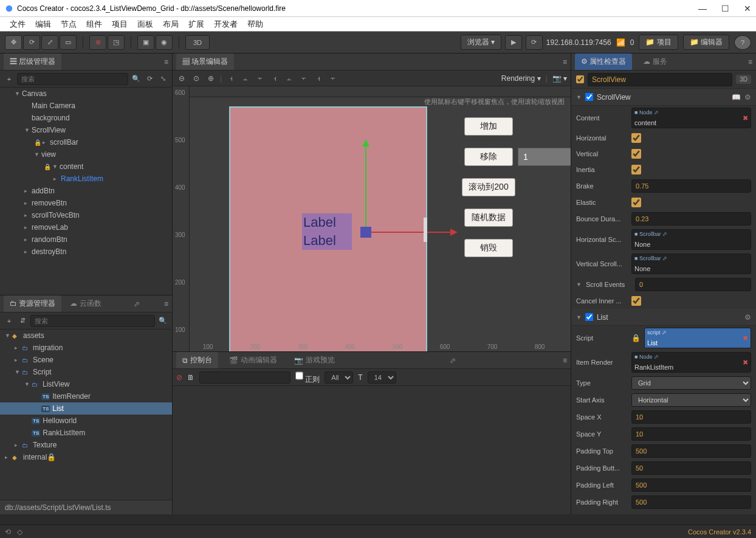  What do you see at coordinates (33, 62) in the screenshot?
I see `hierarchy-tab: ☰ 层级管理器` at bounding box center [33, 62].